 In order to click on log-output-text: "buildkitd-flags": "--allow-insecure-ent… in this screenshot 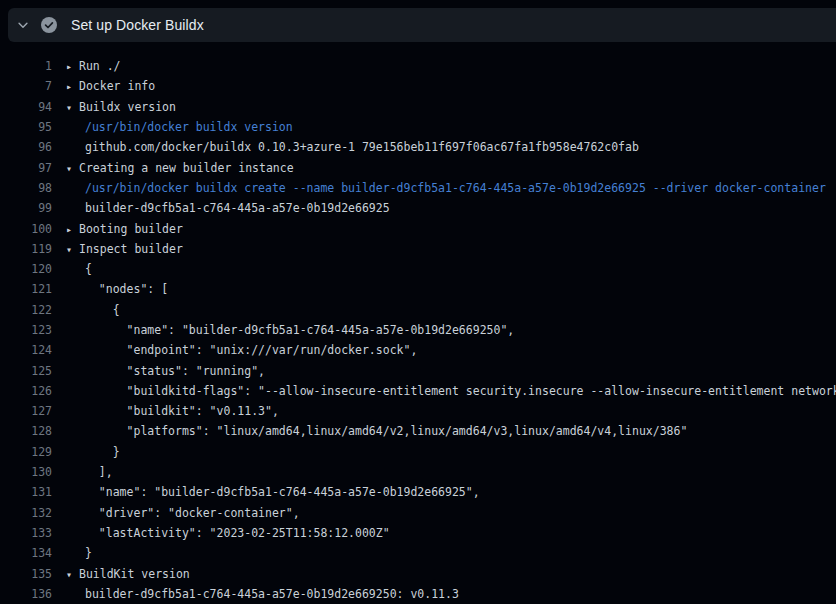, I will do `click(460, 391)`.